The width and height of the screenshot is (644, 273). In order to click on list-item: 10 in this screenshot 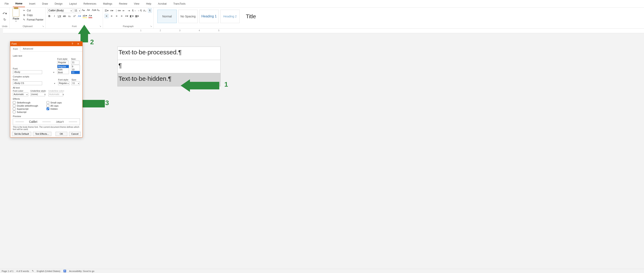, I will do `click(76, 70)`.